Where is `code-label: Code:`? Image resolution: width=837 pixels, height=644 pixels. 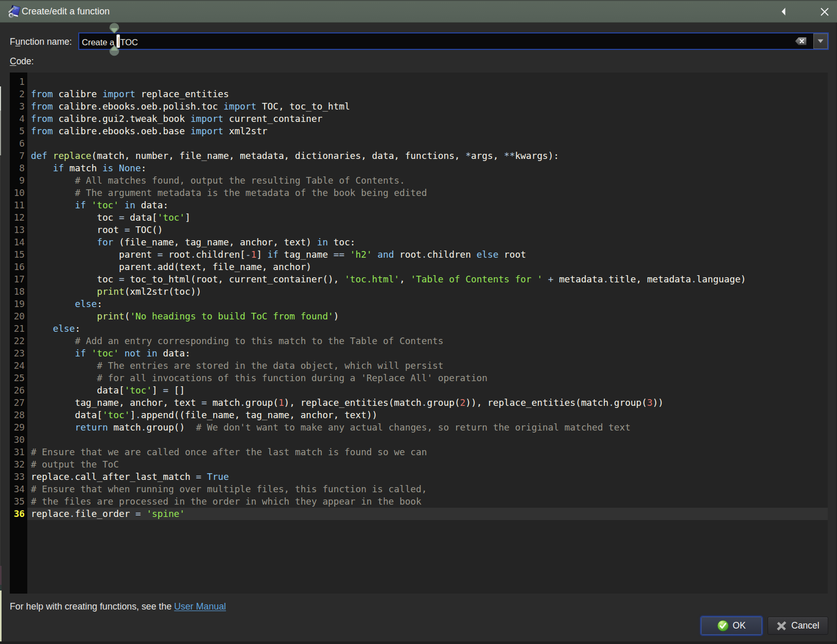
code-label: Code: is located at coordinates (22, 62).